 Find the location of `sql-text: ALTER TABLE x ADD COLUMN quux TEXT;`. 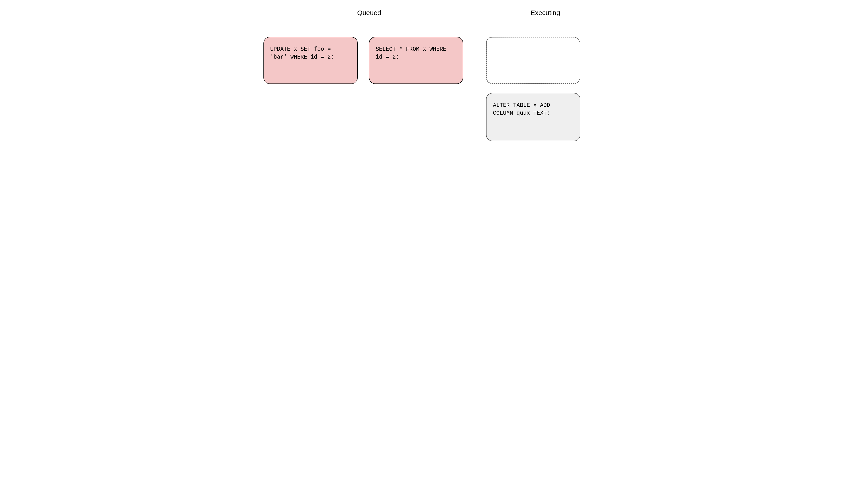

sql-text: ALTER TABLE x ADD COLUMN quux TEXT; is located at coordinates (533, 109).